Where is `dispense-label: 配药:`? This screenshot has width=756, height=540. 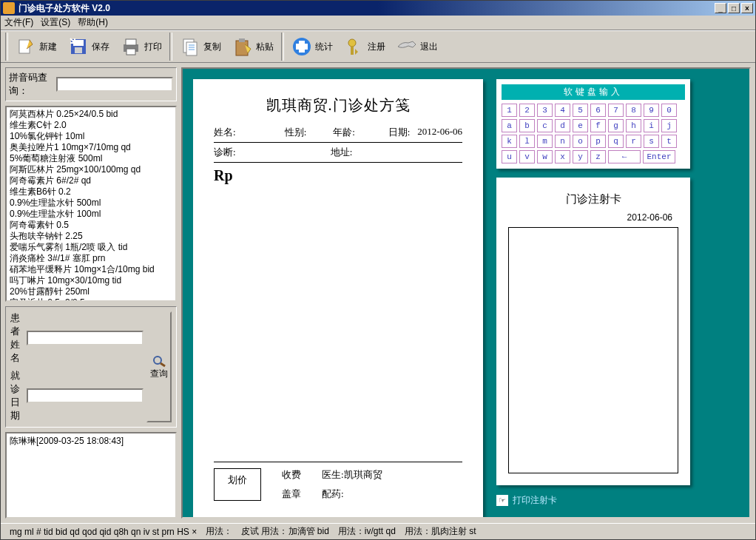 dispense-label: 配药: is located at coordinates (333, 494).